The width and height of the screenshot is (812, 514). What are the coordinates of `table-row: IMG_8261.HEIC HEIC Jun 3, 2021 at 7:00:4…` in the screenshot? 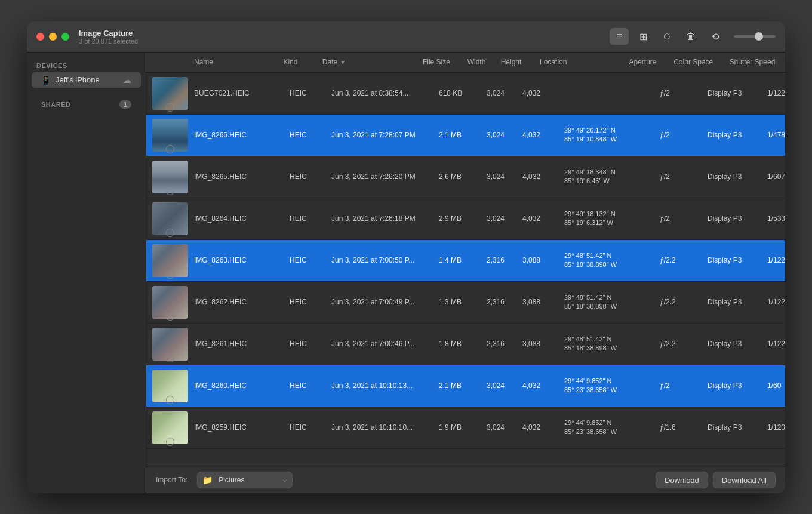 It's located at (466, 344).